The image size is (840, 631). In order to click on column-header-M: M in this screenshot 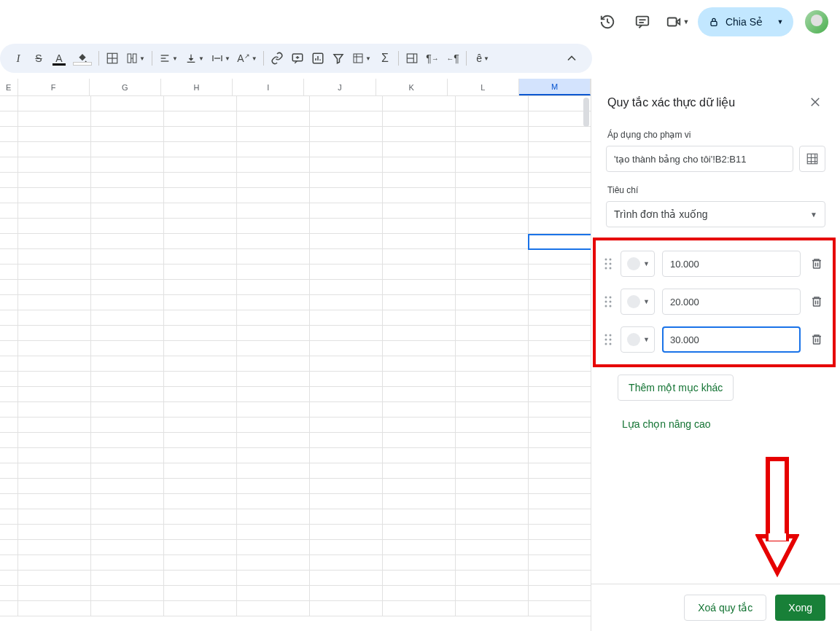, I will do `click(555, 87)`.